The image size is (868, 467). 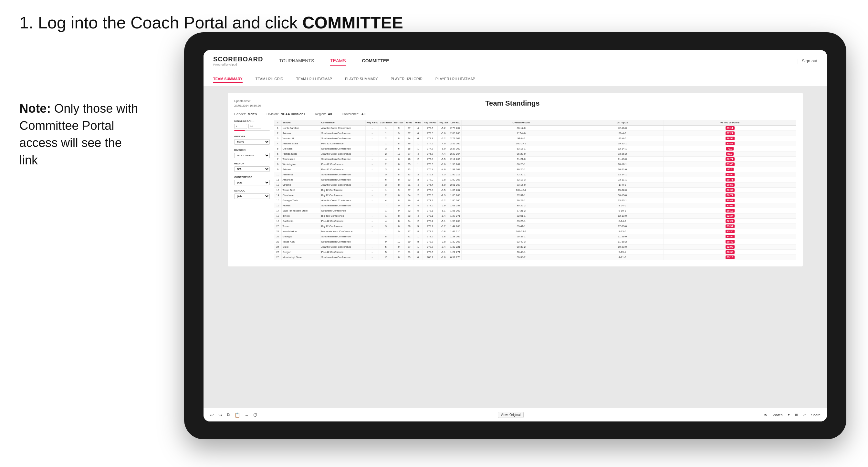 What do you see at coordinates (515, 79) in the screenshot?
I see `sub-nav: TEAM SUMMARY TEAM H2H GRID TEAM H2H HEAT…` at bounding box center [515, 79].